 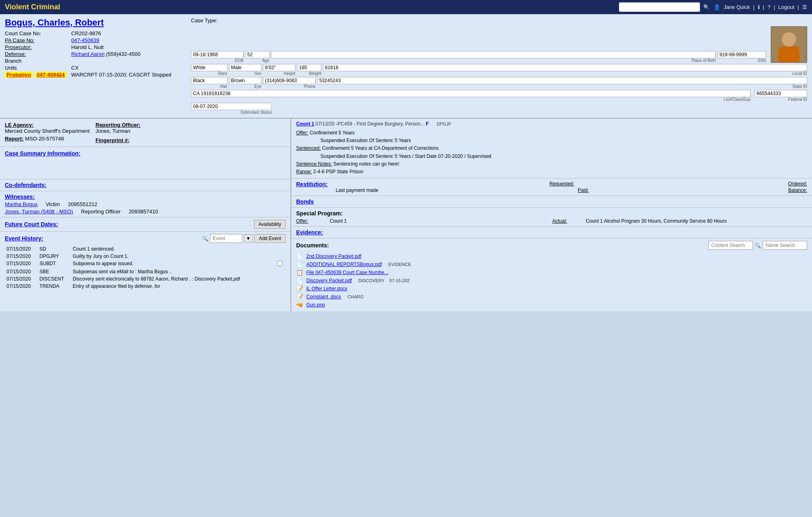 What do you see at coordinates (316, 305) in the screenshot?
I see `doc-link: Gun.png` at bounding box center [316, 305].